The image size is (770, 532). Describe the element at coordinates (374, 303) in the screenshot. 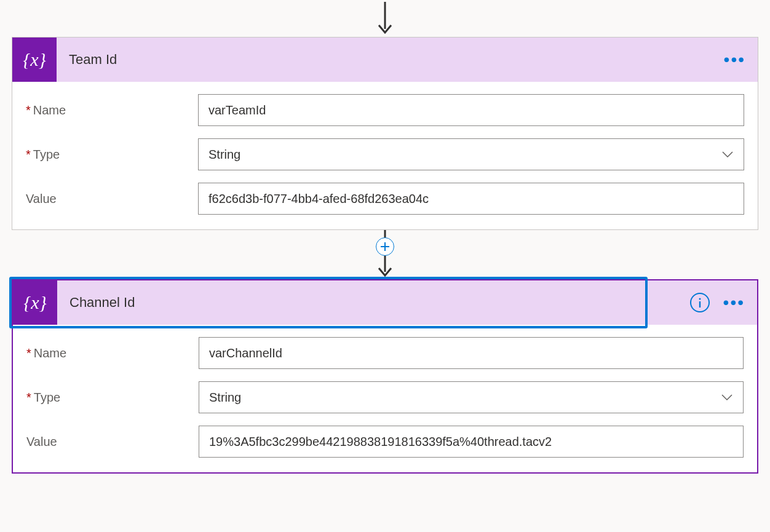

I see `card-title: Channel Id` at that location.